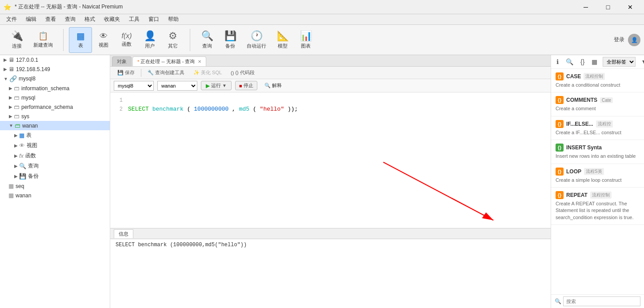 The image size is (644, 308). What do you see at coordinates (557, 62) in the screenshot?
I see `info-panel-icon: ℹ` at bounding box center [557, 62].